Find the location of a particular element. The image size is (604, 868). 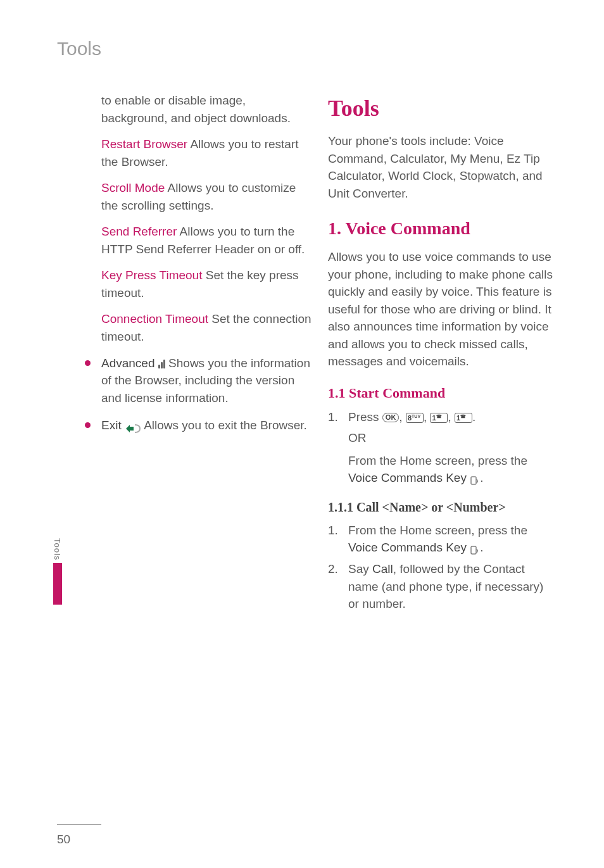

intro-fragment: to enable or disable image, background, … is located at coordinates (206, 109).